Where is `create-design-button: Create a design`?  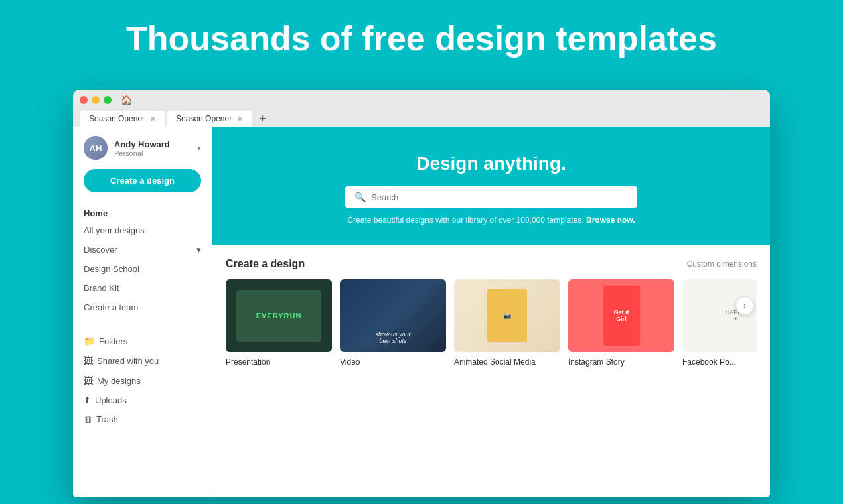
create-design-button: Create a design is located at coordinates (142, 180).